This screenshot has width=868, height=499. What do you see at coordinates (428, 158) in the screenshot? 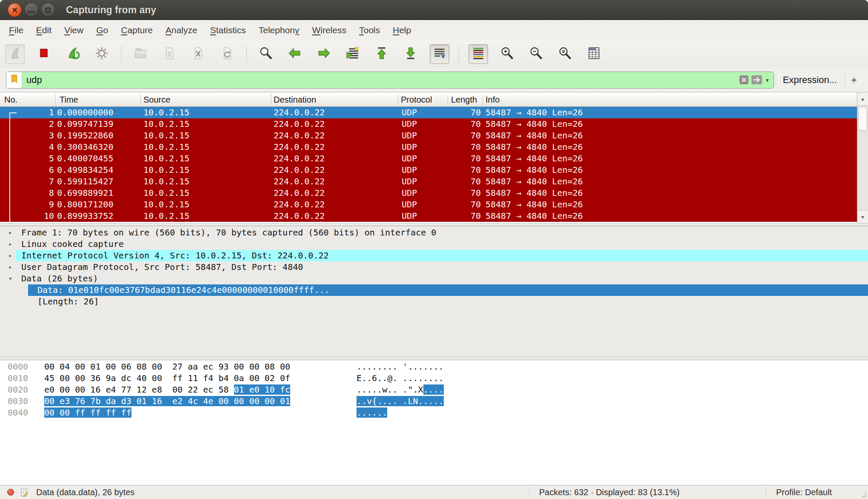
I see `packet-row: 50.40007045510.0.2.15224.0.0.22UDP705848…` at bounding box center [428, 158].